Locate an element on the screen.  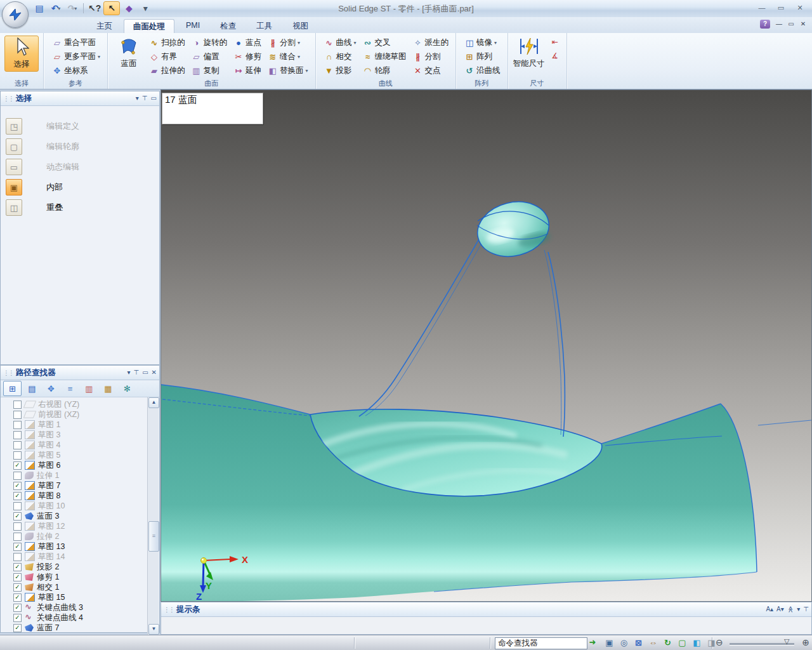
tree-item: ✓蓝面 3 is located at coordinates (80, 516).